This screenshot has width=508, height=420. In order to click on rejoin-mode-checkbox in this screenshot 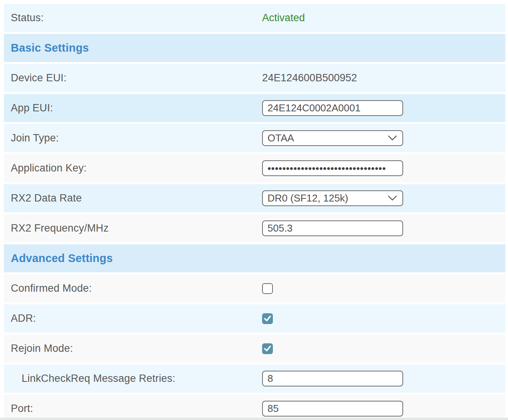, I will do `click(267, 349)`.